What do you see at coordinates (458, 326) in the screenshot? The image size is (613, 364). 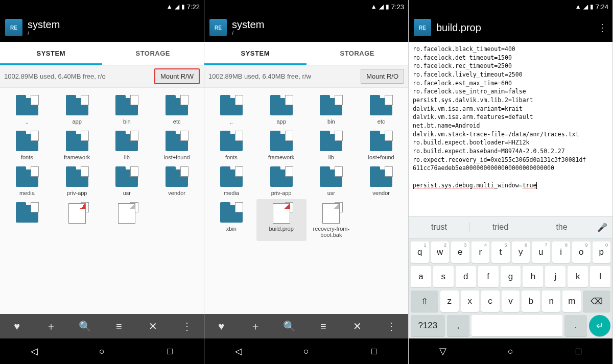 I see `key-,: ,` at bounding box center [458, 326].